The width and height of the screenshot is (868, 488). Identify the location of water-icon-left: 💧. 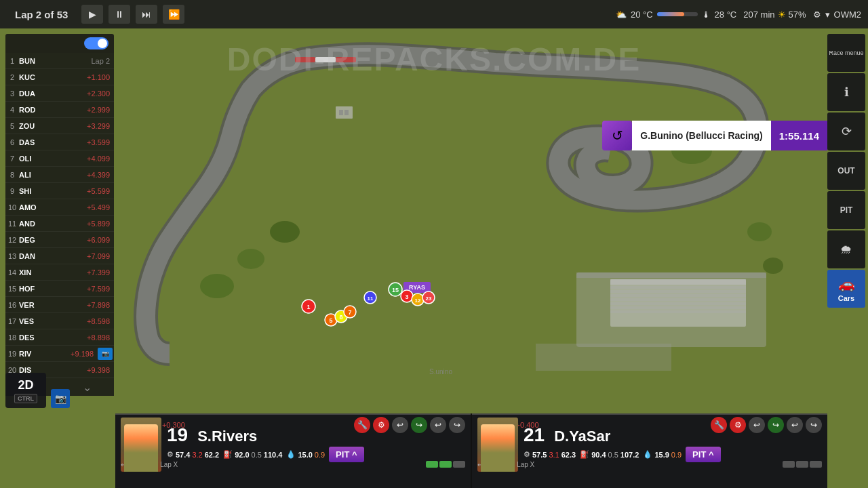
(291, 454).